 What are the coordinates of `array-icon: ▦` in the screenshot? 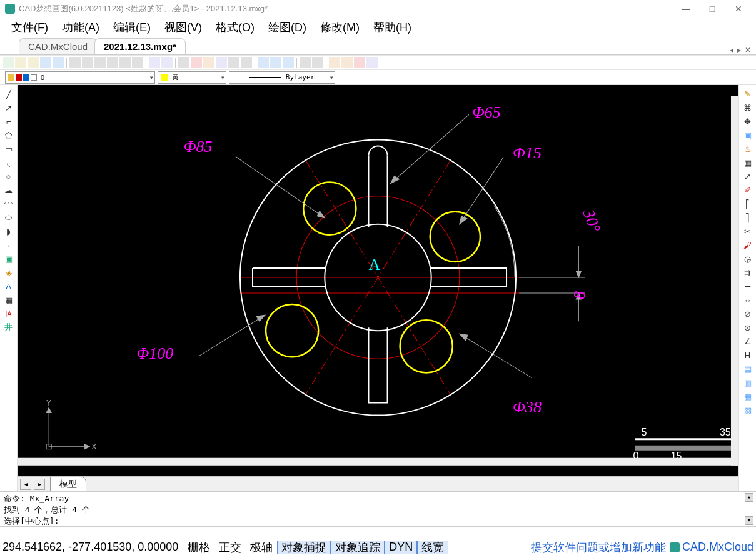 It's located at (748, 162).